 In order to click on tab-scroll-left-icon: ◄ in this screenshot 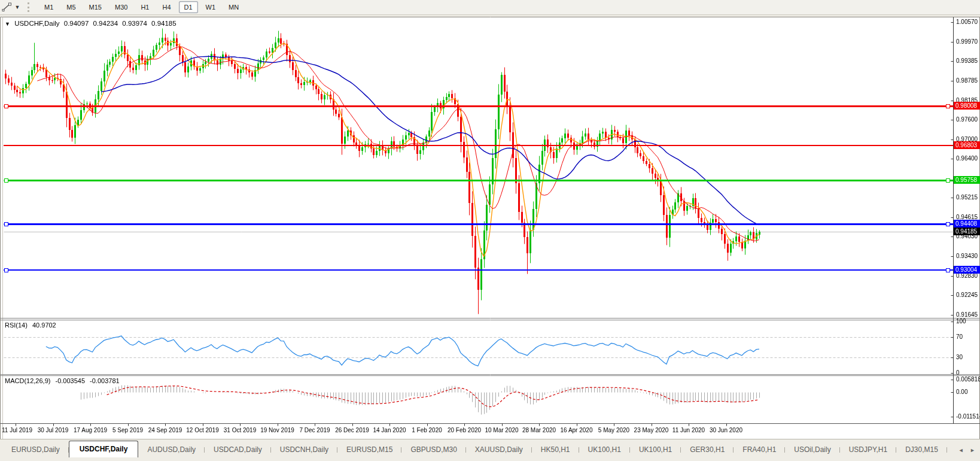, I will do `click(961, 450)`.